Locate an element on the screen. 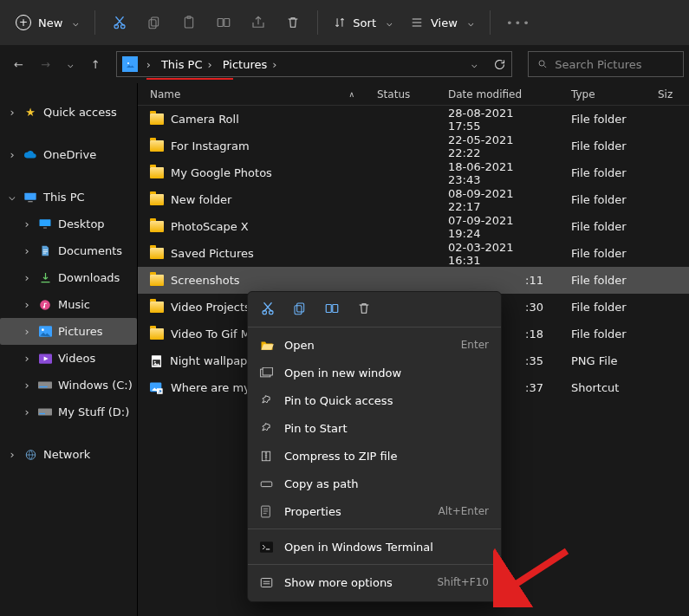 The image size is (689, 616). sidebar-item-music: › Music is located at coordinates (68, 305).